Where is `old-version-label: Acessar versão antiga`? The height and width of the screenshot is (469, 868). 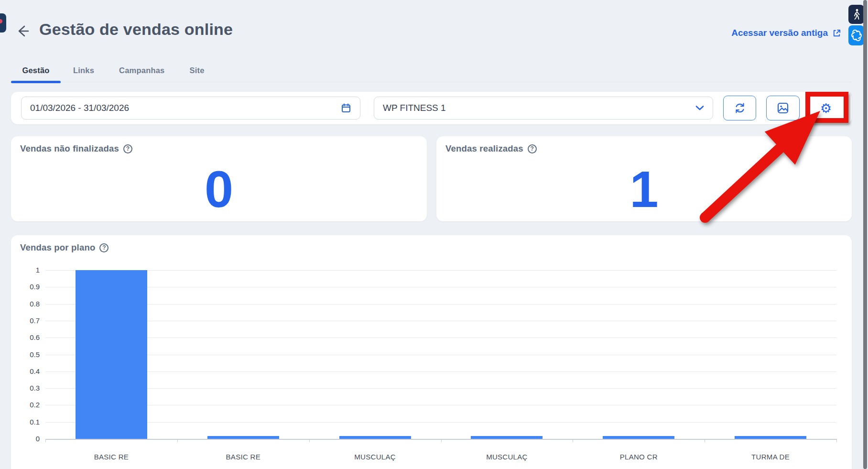
old-version-label: Acessar versão antiga is located at coordinates (780, 33).